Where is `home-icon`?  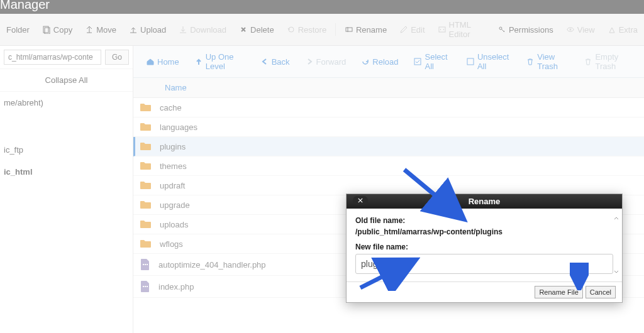 home-icon is located at coordinates (150, 62).